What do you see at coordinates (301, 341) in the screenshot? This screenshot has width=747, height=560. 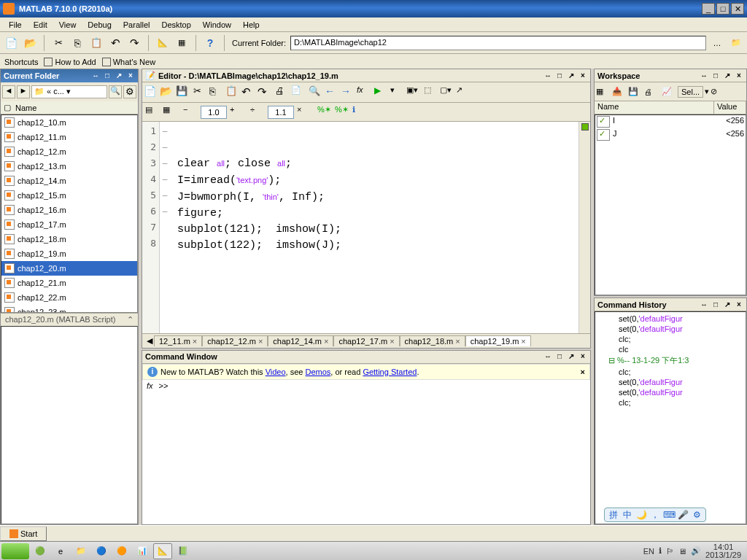 I see `editor-tab: chap12_14.m×` at bounding box center [301, 341].